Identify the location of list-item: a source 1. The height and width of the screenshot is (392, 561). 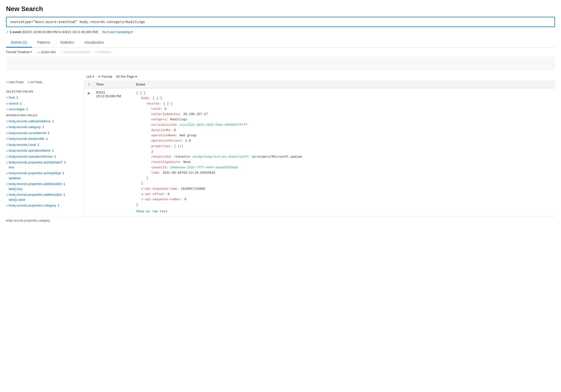
(43, 104).